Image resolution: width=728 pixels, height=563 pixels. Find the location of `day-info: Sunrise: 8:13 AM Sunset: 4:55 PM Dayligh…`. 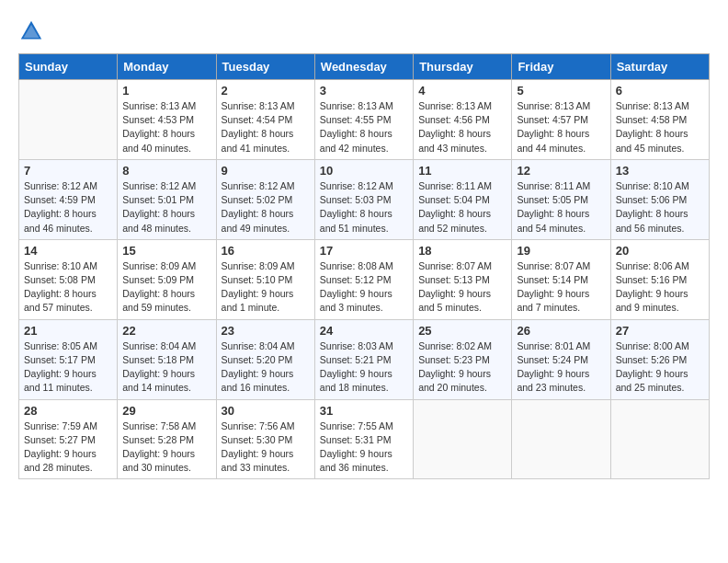

day-info: Sunrise: 8:13 AM Sunset: 4:55 PM Dayligh… is located at coordinates (364, 127).